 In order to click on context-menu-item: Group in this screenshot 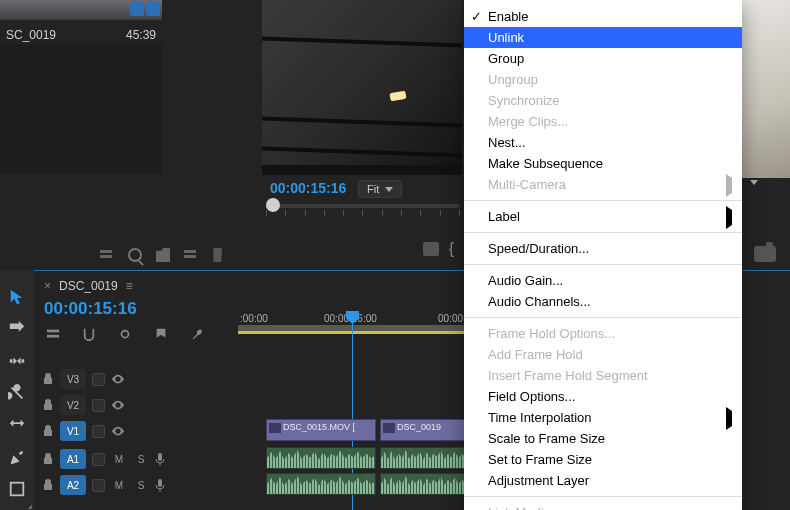, I will do `click(603, 58)`.